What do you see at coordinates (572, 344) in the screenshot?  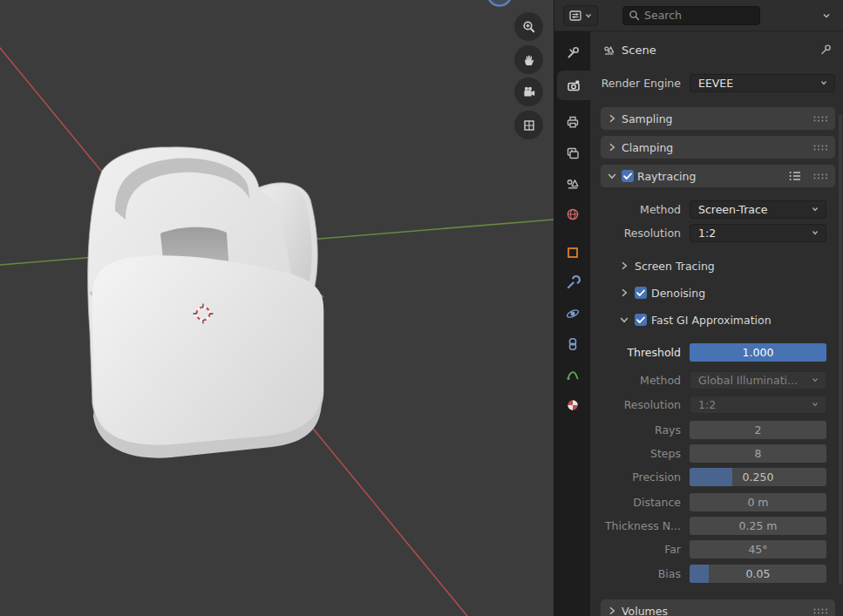 I see `tab-constraints` at bounding box center [572, 344].